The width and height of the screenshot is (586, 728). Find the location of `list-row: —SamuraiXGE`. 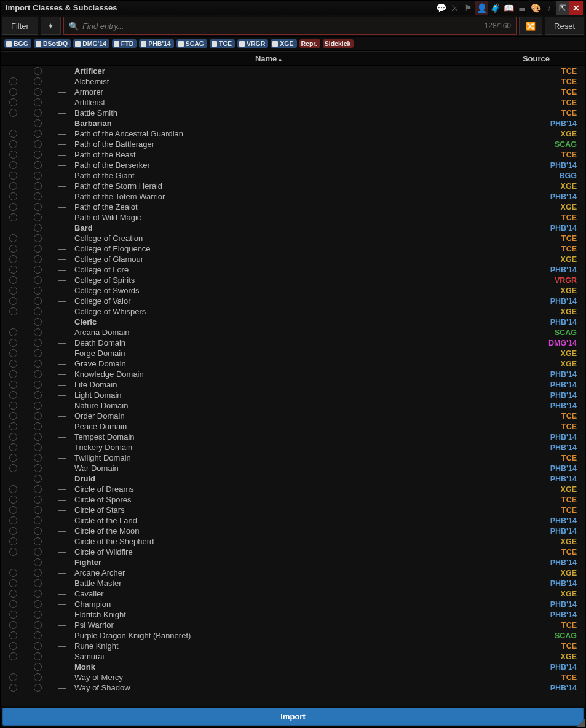

list-row: —SamuraiXGE is located at coordinates (293, 657).